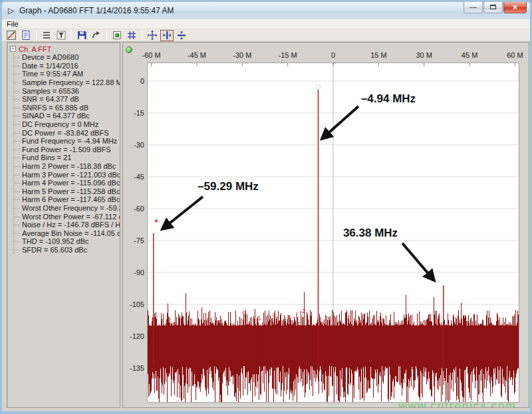  I want to click on close-button: ×, so click(515, 8).